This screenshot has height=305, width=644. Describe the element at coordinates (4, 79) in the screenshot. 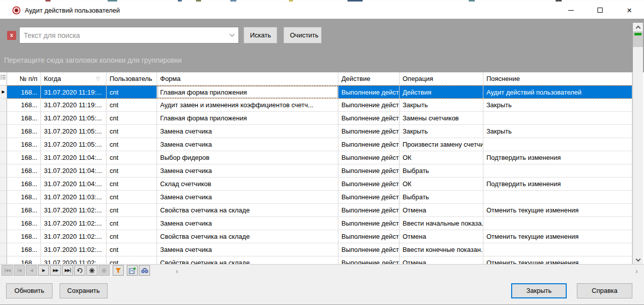

I see `grid-corner-button` at that location.